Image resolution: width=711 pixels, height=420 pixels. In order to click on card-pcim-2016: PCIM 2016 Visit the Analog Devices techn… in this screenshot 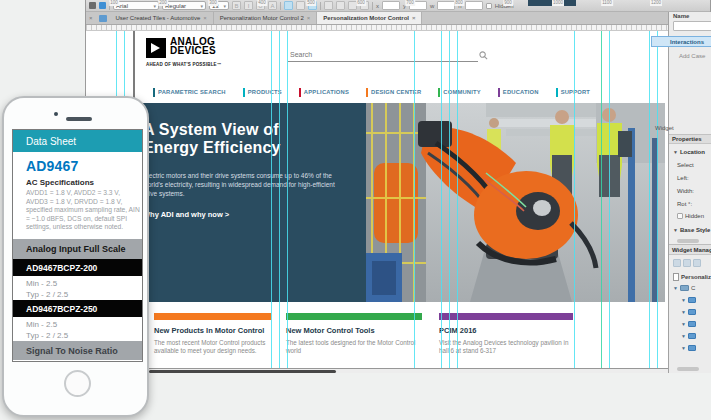, I will do `click(506, 334)`.